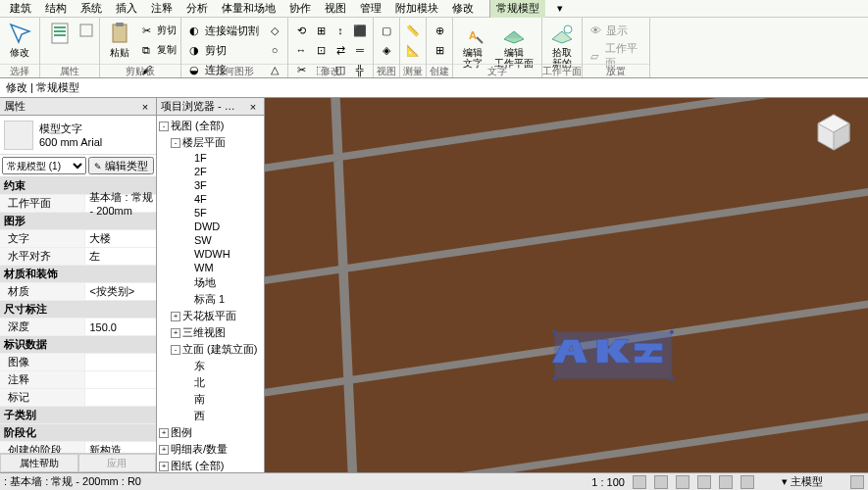  What do you see at coordinates (60, 33) in the screenshot?
I see `properties-button` at bounding box center [60, 33].